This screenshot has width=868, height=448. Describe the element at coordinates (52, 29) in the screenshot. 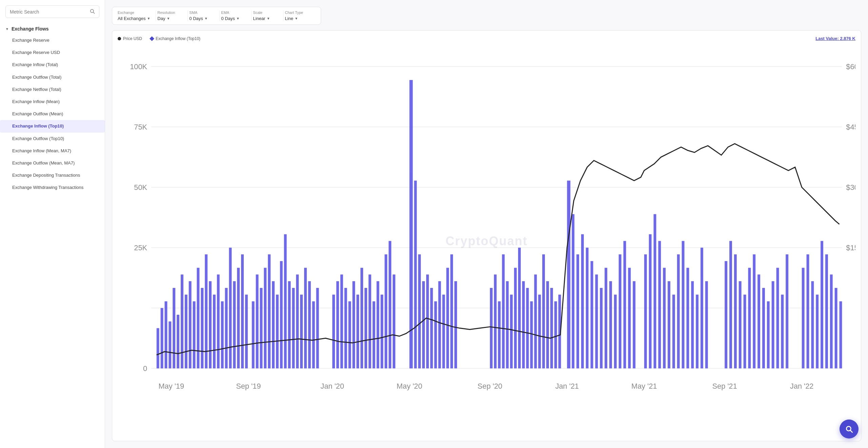

I see `category-header: ▼ Exchange Flows` at that location.